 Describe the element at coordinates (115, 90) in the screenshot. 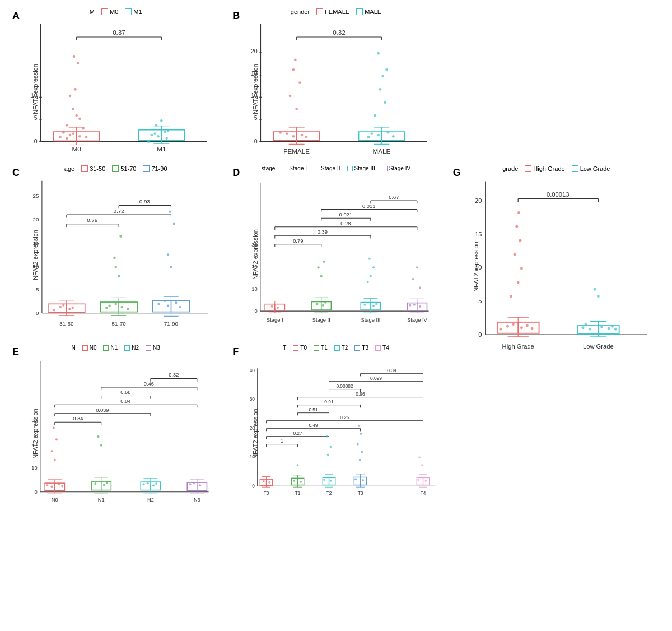

I see `panel-A-svg: 0 5 10 0.37` at that location.